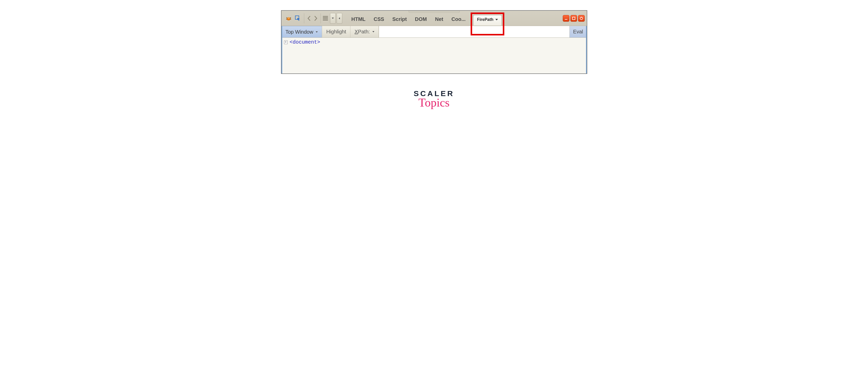 The height and width of the screenshot is (376, 868). What do you see at coordinates (326, 18) in the screenshot?
I see `panel-menu-icon` at bounding box center [326, 18].